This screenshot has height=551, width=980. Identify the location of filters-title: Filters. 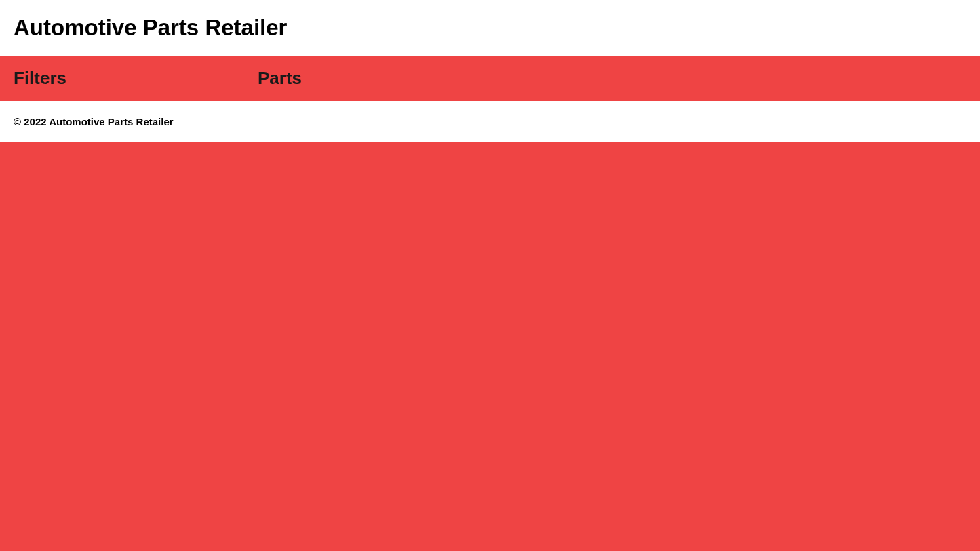
(122, 79).